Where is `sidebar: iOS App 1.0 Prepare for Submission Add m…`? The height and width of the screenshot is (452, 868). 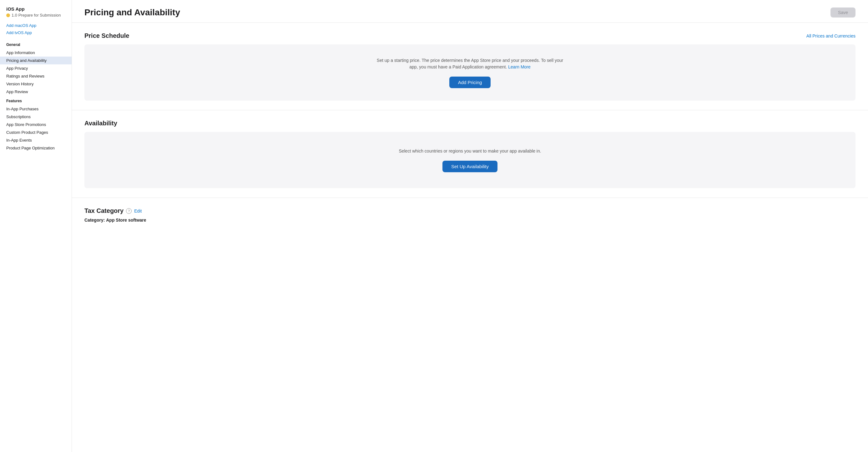 sidebar: iOS App 1.0 Prepare for Submission Add m… is located at coordinates (36, 226).